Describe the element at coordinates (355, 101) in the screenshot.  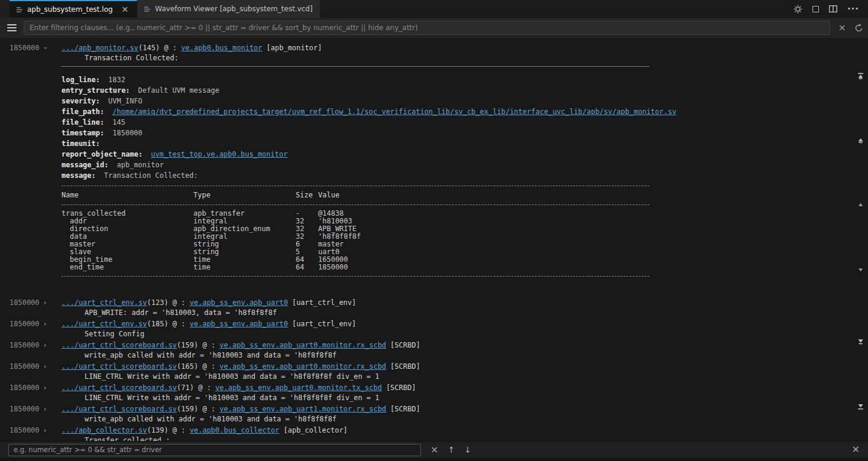
I see `detail-row: severity:UVM_INFO` at that location.